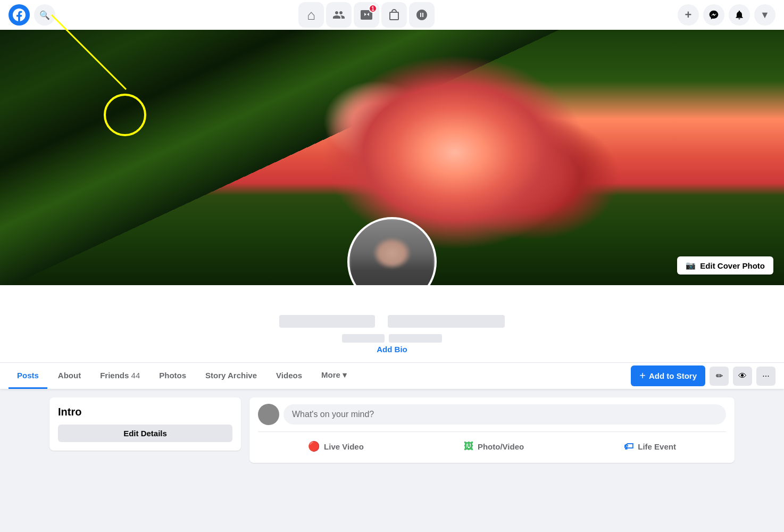 Image resolution: width=784 pixels, height=532 pixels. I want to click on ellipsis-icon: ···, so click(766, 376).